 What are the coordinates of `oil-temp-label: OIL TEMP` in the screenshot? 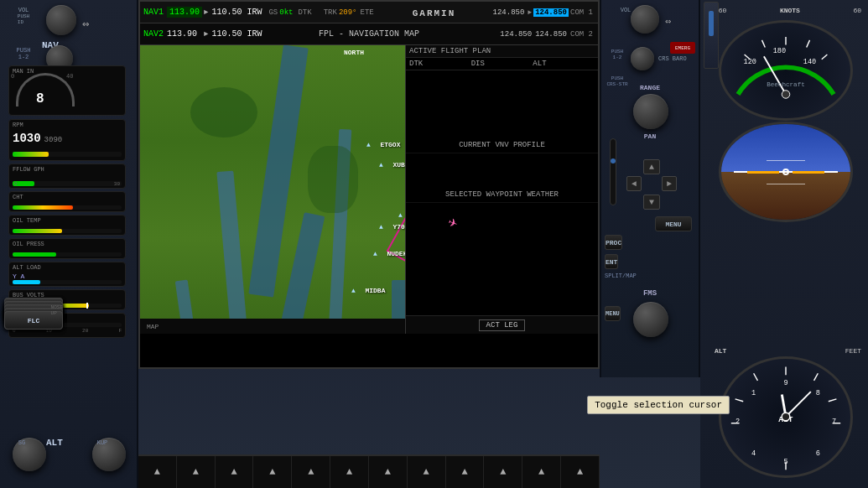 It's located at (27, 221).